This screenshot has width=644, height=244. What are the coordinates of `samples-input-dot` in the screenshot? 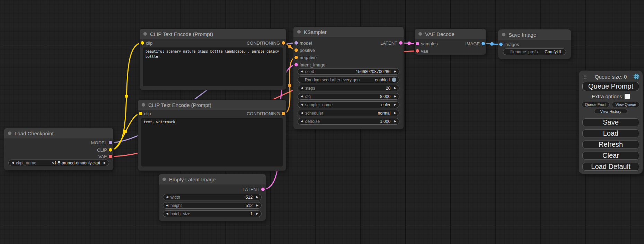 It's located at (417, 44).